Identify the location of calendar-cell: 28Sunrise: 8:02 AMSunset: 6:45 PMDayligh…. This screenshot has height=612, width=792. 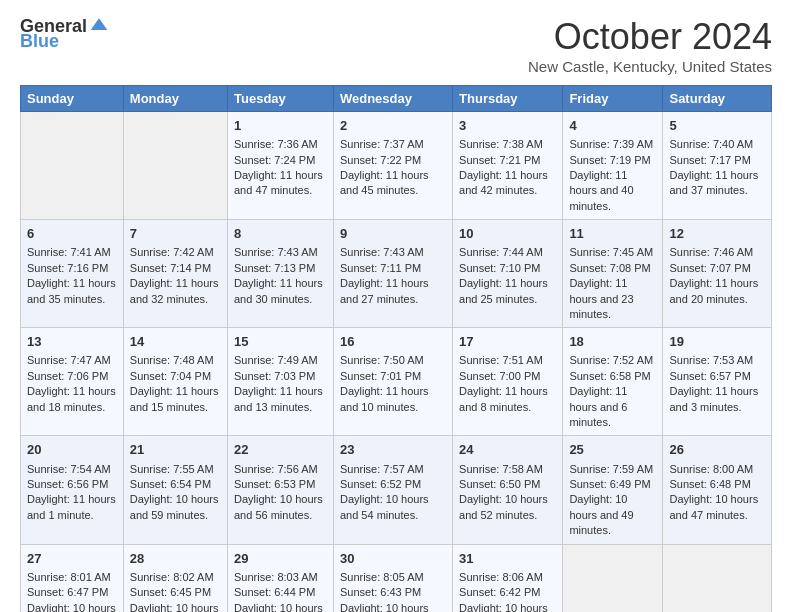
(175, 578).